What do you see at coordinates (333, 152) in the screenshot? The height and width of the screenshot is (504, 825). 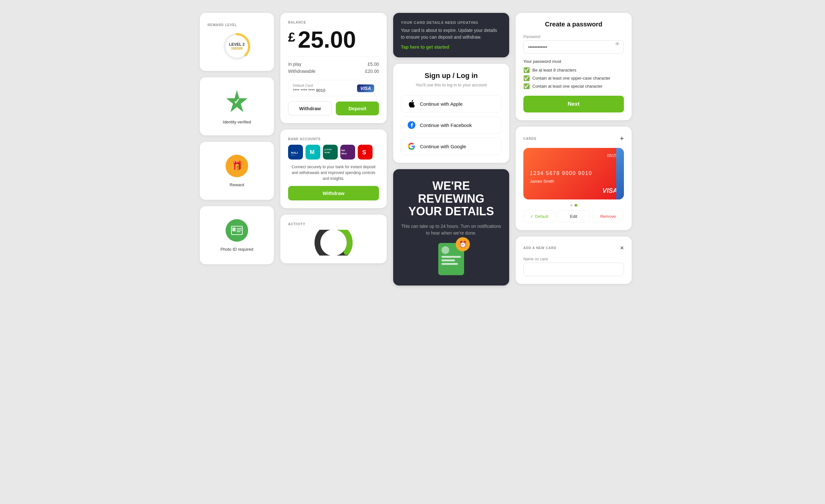 I see `bank-logos: HALI FAX M LLOYDS BANK` at bounding box center [333, 152].